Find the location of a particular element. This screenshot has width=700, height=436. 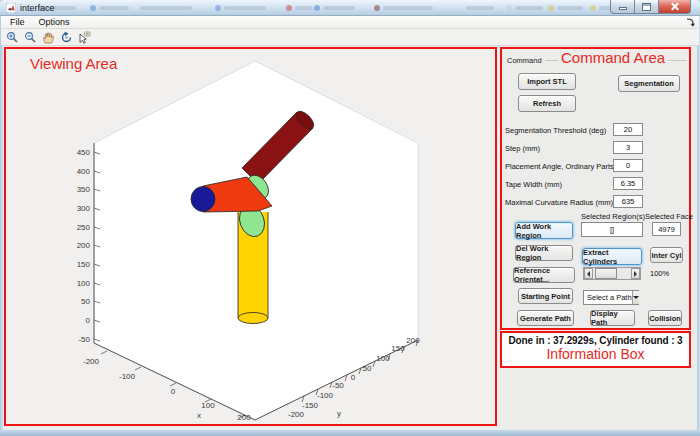

zoom-percent-label: 100% is located at coordinates (660, 274).